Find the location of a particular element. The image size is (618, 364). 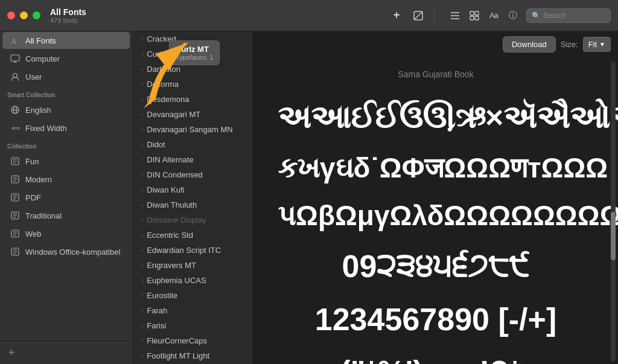

titlebar-info: All Fonts 479 fonts is located at coordinates (68, 16).